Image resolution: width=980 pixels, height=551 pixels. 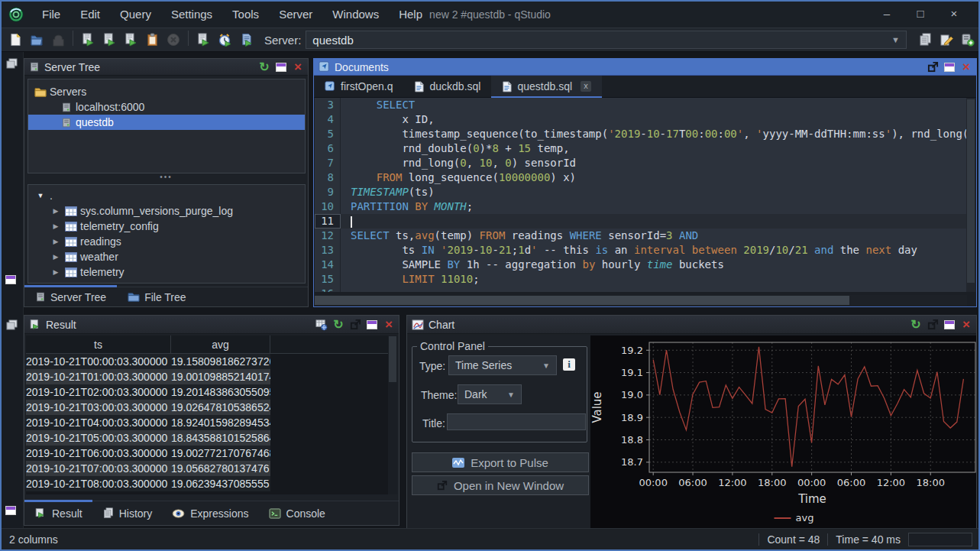 I want to click on column-header-avg: avg, so click(x=221, y=344).